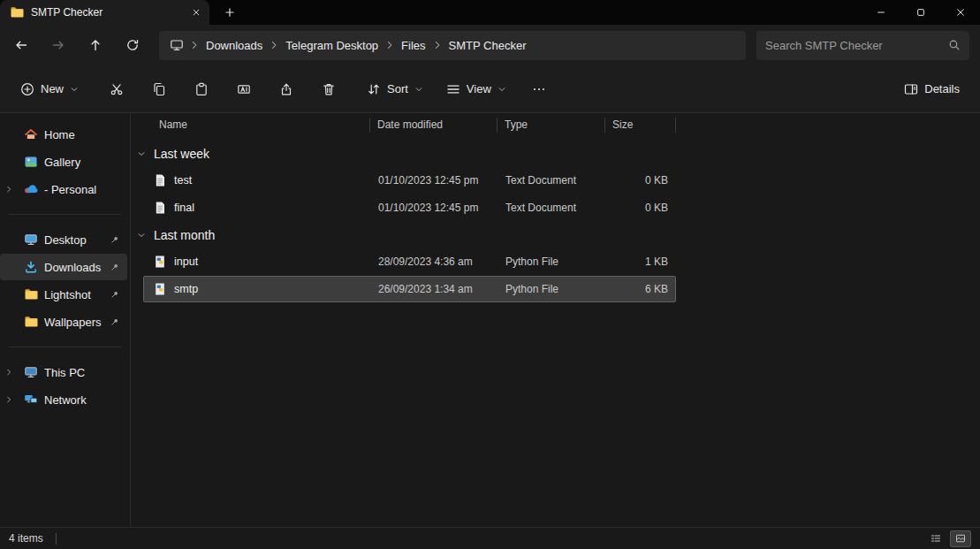  What do you see at coordinates (64, 189) in the screenshot?
I see `sidebar-item-onedrive-personal: - Personal` at bounding box center [64, 189].